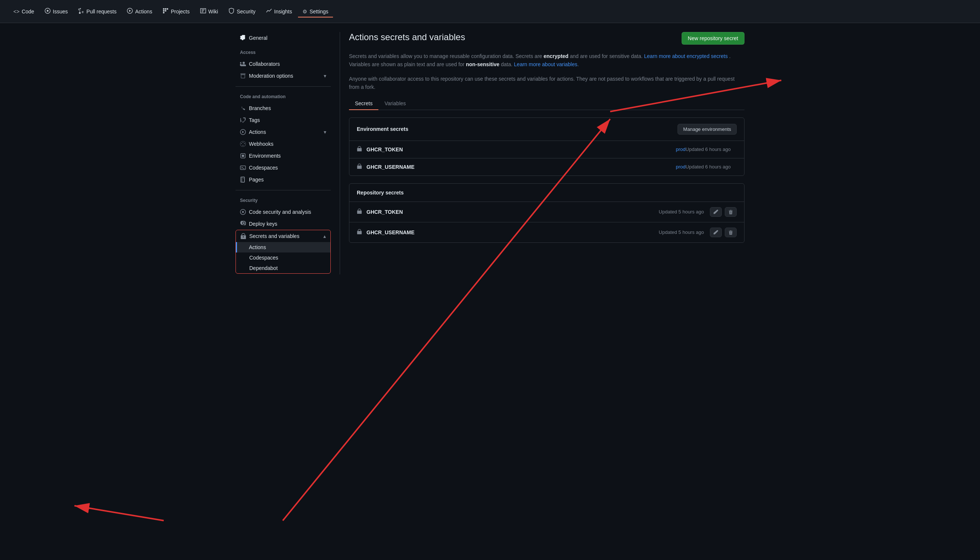 The image size is (980, 560). I want to click on insights-icon, so click(269, 12).